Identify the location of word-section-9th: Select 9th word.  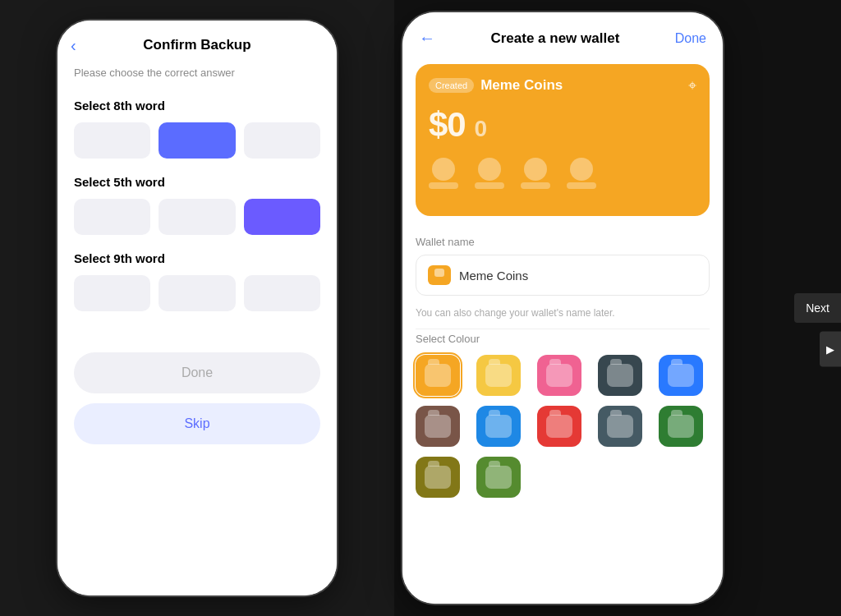
(197, 281).